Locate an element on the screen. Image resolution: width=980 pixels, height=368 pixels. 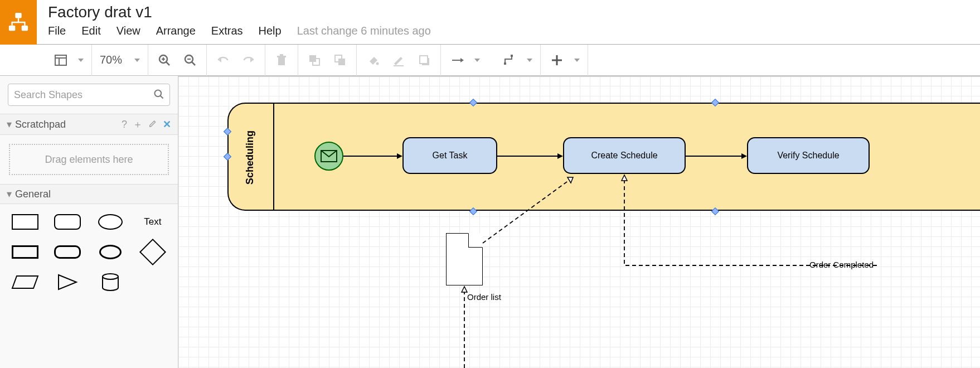
menu-arrange: Arrange is located at coordinates (176, 31).